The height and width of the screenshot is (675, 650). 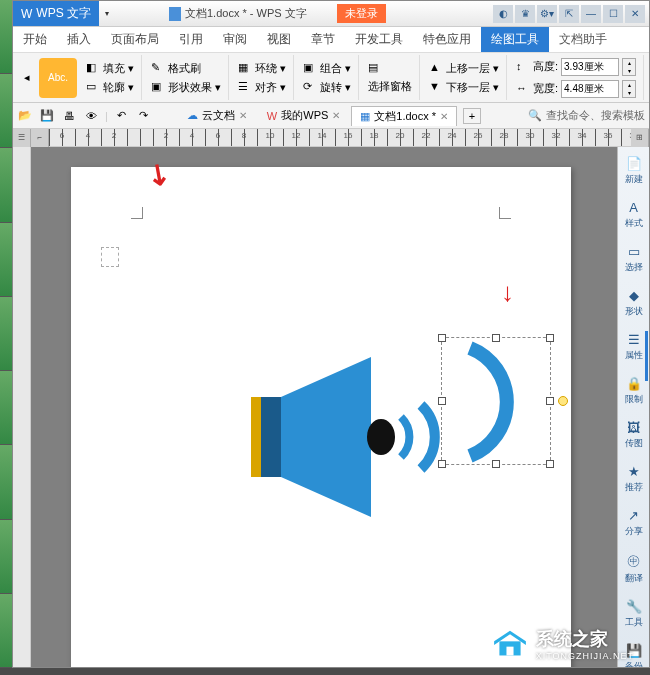 I want to click on menu-开发工具: 开发工具, so click(x=379, y=40).